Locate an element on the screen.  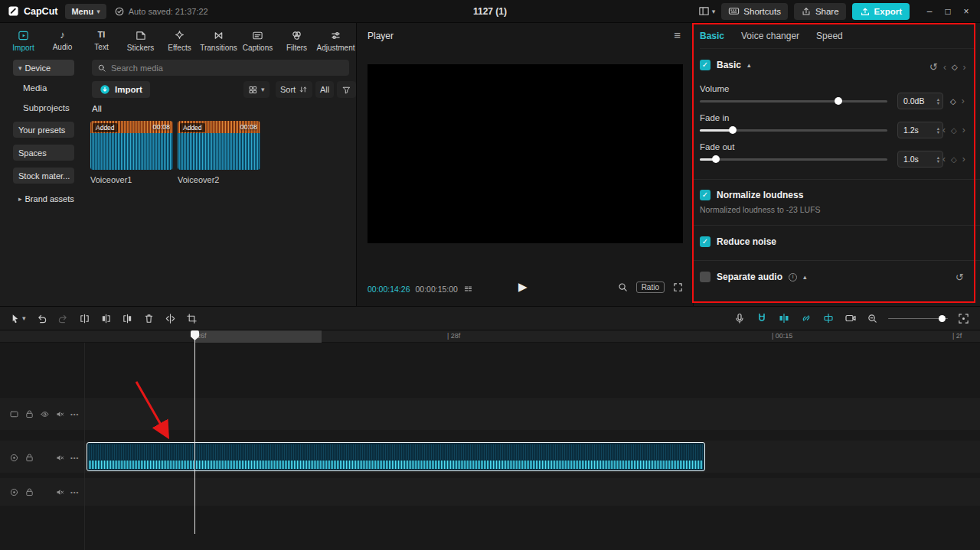
screen-record-button is located at coordinates (851, 318).